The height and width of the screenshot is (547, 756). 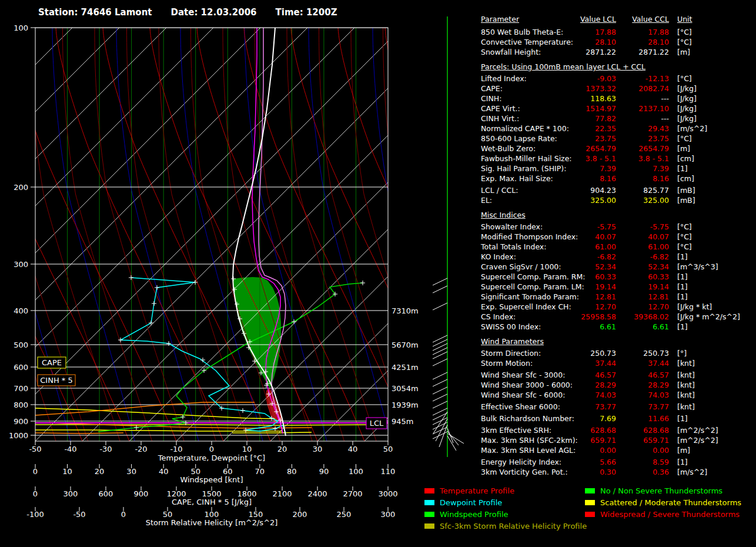 What do you see at coordinates (523, 128) in the screenshot?
I see `param-label: Normalized CAPE * 100:` at bounding box center [523, 128].